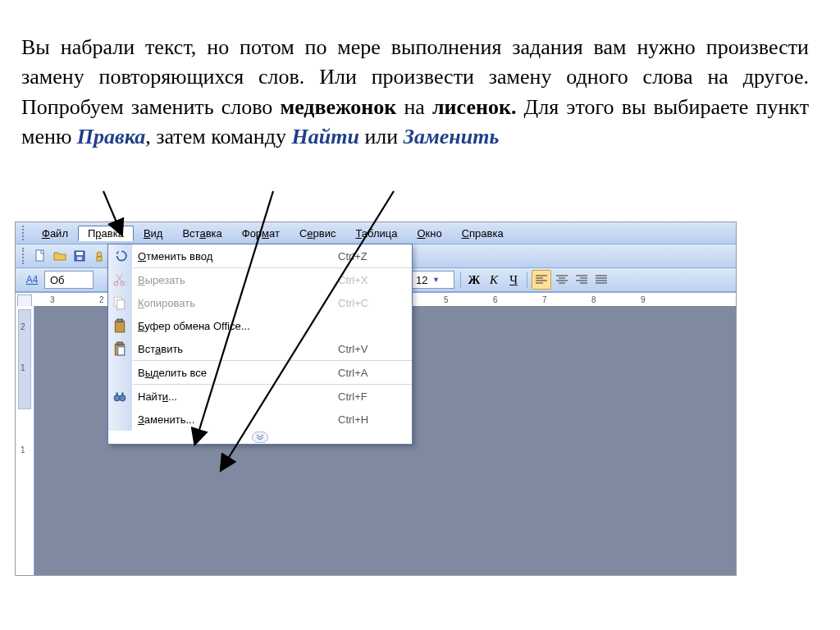 The width and height of the screenshot is (840, 630). I want to click on menu-shortcut: Ctrl+X, so click(375, 281).